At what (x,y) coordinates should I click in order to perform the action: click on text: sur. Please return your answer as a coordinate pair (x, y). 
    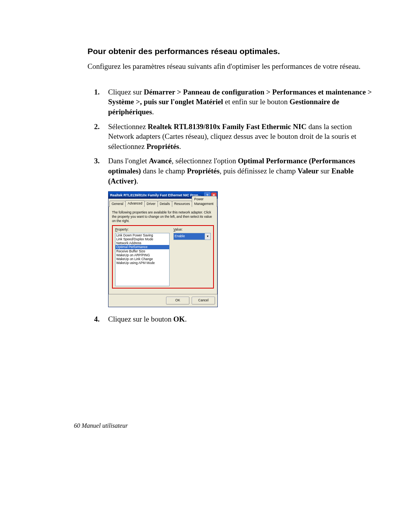
    Looking at the image, I should click on (325, 171).